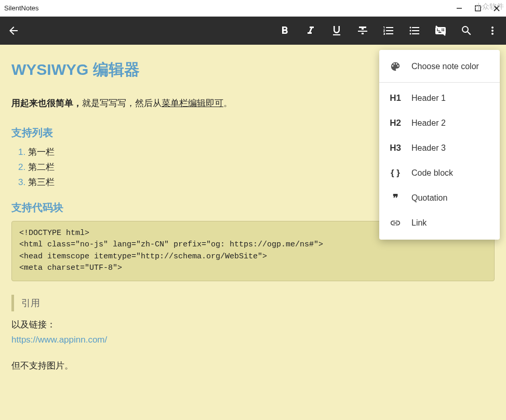 This screenshot has width=506, height=420. What do you see at coordinates (253, 366) in the screenshot?
I see `paragraph-noimage: 但不支持图片。` at bounding box center [253, 366].